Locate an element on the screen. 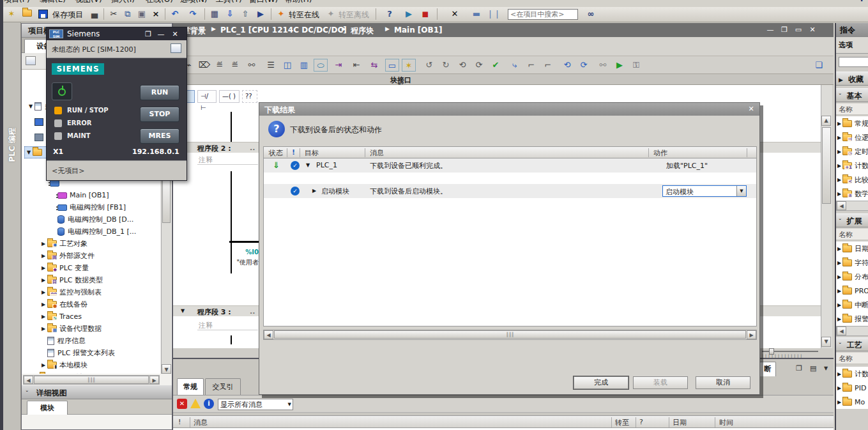 Image resolution: width=868 pixels, height=430 pixels. menu-edit: 编辑(E) is located at coordinates (52, 3).